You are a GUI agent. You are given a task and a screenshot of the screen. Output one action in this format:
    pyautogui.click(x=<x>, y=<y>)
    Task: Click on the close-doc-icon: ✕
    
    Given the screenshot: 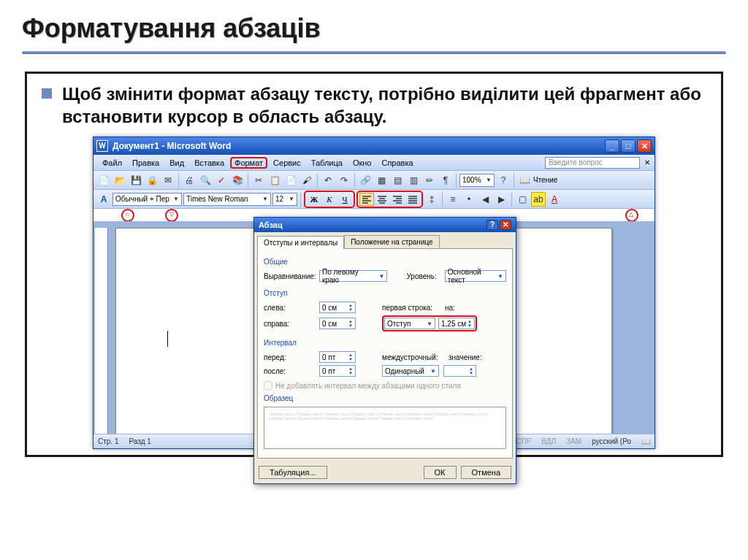 What is the action you would take?
    pyautogui.click(x=647, y=162)
    